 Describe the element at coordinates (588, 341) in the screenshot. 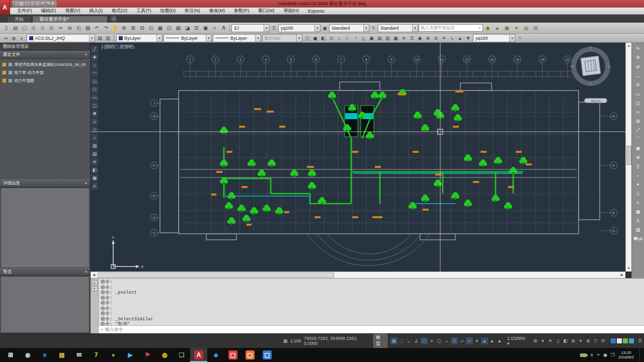

I see `status-tool-7: ≣` at that location.